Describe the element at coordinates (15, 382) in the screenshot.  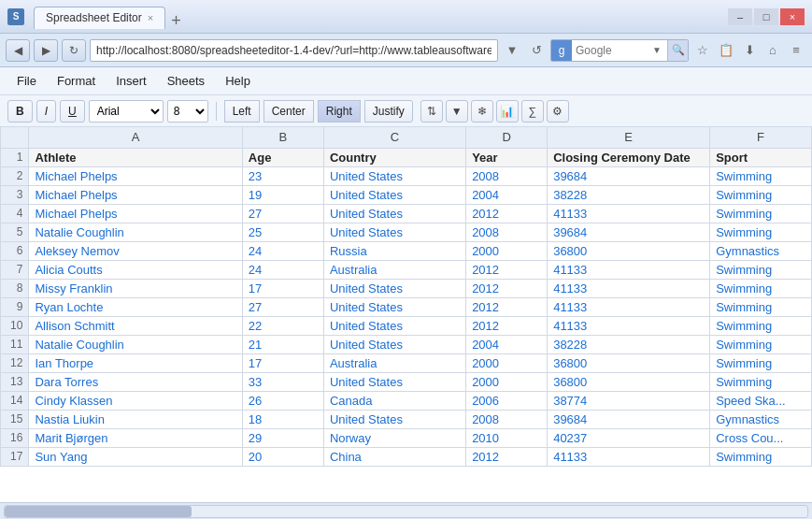
I see `row-number-cell: 13` at that location.